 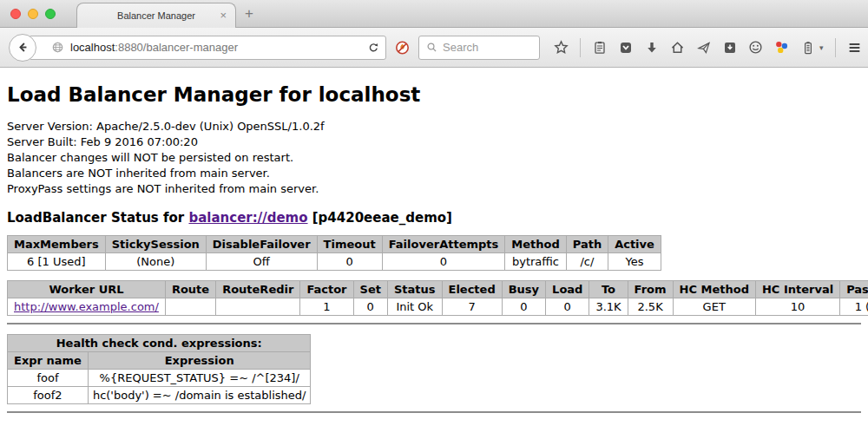 What do you see at coordinates (57, 47) in the screenshot?
I see `globe-icon` at bounding box center [57, 47].